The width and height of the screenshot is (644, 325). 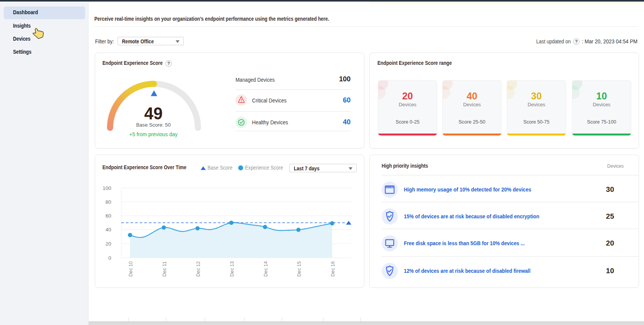 I want to click on svg-text: Dec 15, so click(x=299, y=269).